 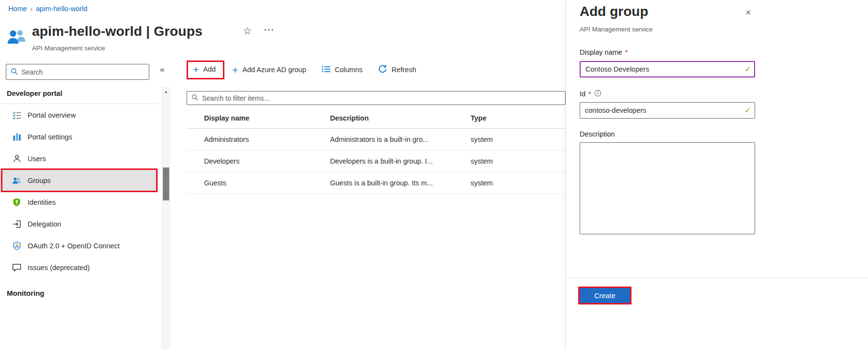 What do you see at coordinates (518, 118) in the screenshot?
I see `column-header-type: Type` at bounding box center [518, 118].